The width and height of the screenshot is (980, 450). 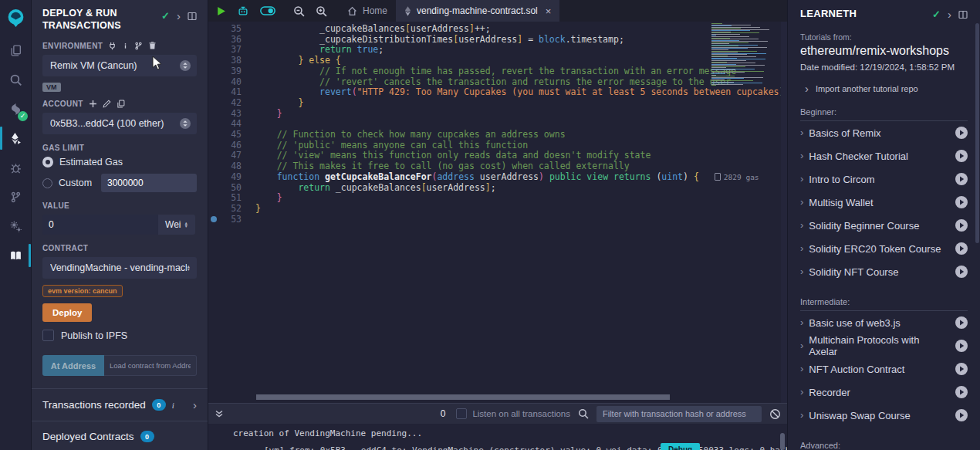 What do you see at coordinates (549, 11) in the screenshot?
I see `close-tab-icon: ×` at bounding box center [549, 11].